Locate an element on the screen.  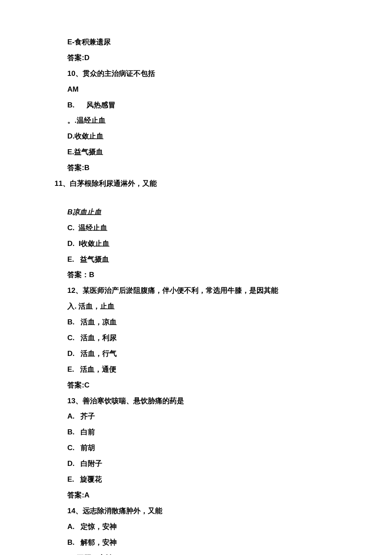
option-a: AM is located at coordinates (196, 90).